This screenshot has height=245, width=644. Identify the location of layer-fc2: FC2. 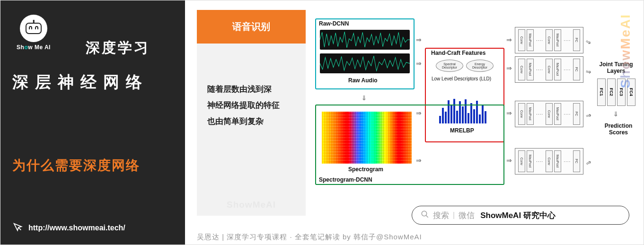
(611, 92).